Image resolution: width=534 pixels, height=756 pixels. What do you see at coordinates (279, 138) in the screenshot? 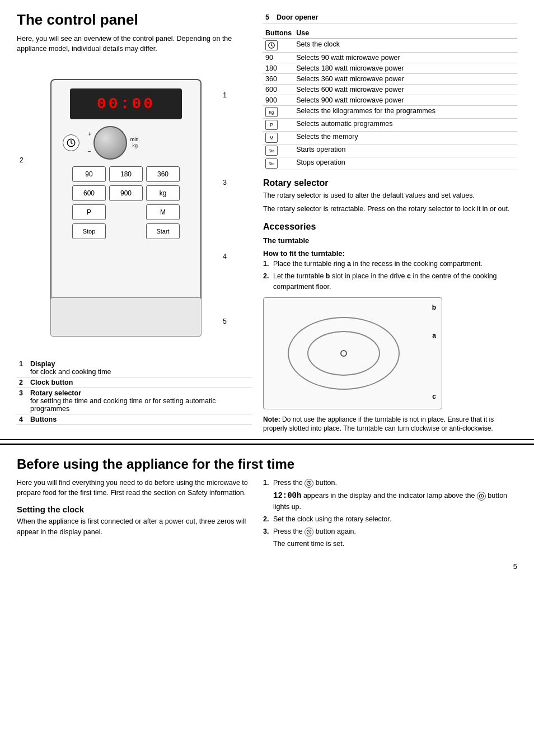
I see `btn-icon-m: M` at bounding box center [279, 138].